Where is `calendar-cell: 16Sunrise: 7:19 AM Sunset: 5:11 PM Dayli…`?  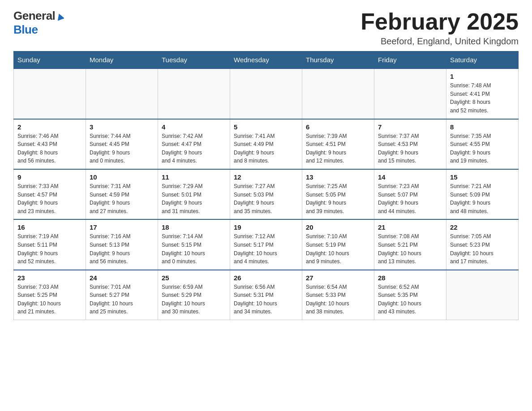
calendar-cell: 16Sunrise: 7:19 AM Sunset: 5:11 PM Dayli… is located at coordinates (50, 244).